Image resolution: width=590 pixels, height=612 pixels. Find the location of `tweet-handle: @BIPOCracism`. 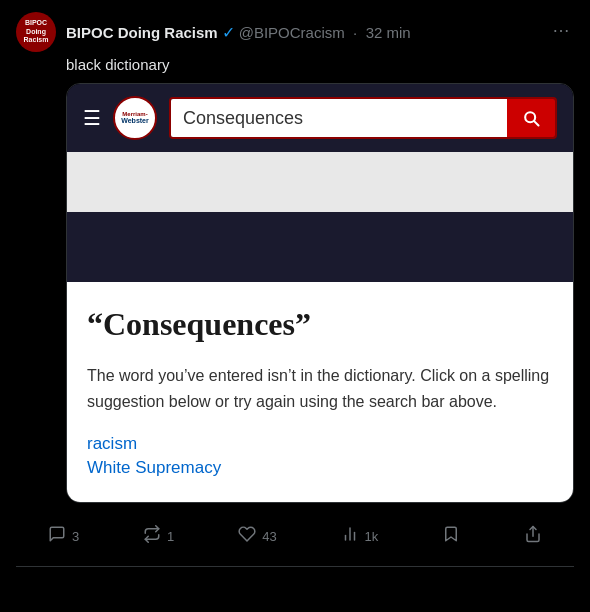

tweet-handle: @BIPOCracism is located at coordinates (292, 32).